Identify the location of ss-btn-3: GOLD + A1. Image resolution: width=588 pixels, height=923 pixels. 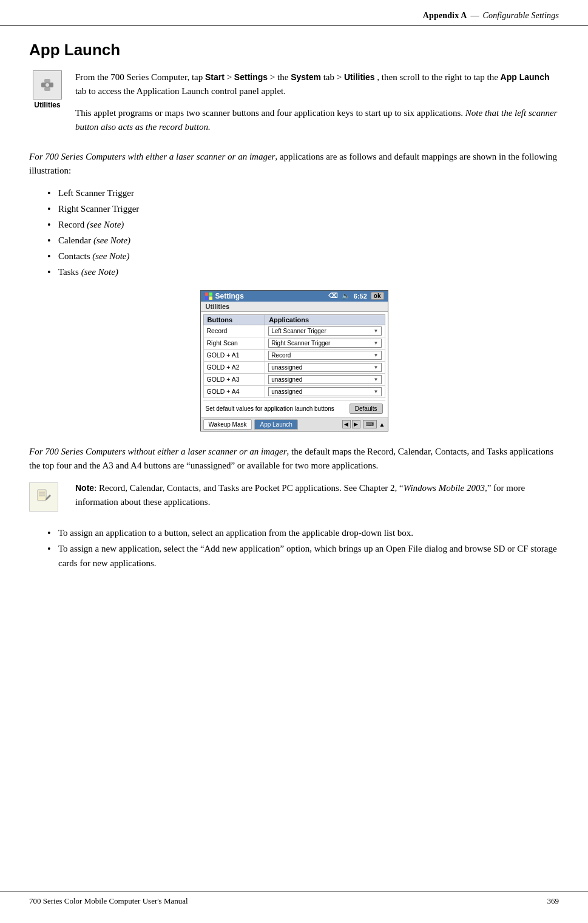
(234, 355).